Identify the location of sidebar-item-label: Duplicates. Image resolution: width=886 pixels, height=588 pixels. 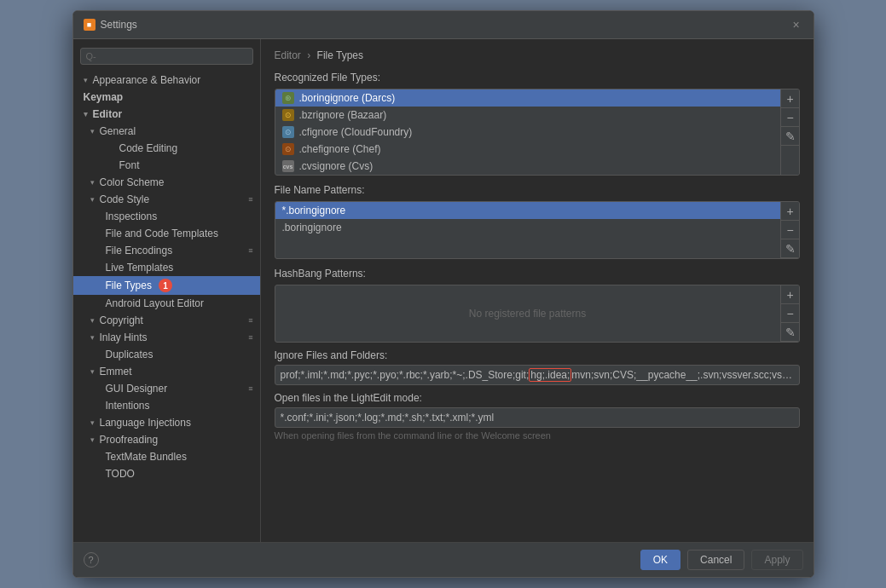
(130, 355).